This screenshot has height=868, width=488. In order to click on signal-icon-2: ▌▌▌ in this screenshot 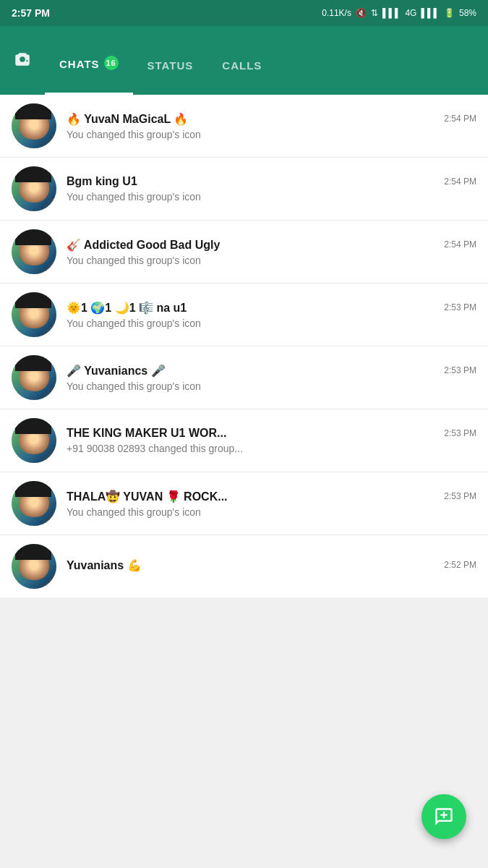, I will do `click(430, 13)`.